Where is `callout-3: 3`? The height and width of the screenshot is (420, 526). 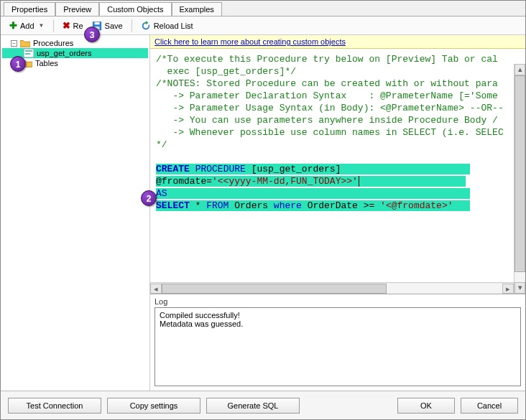 callout-3: 3 is located at coordinates (92, 34).